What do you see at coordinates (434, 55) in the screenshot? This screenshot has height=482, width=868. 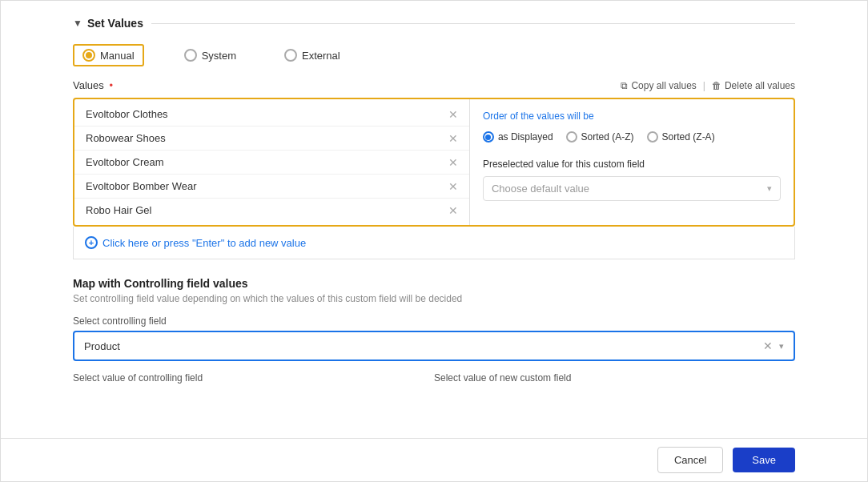 I see `radio-row: Manual System External` at bounding box center [434, 55].